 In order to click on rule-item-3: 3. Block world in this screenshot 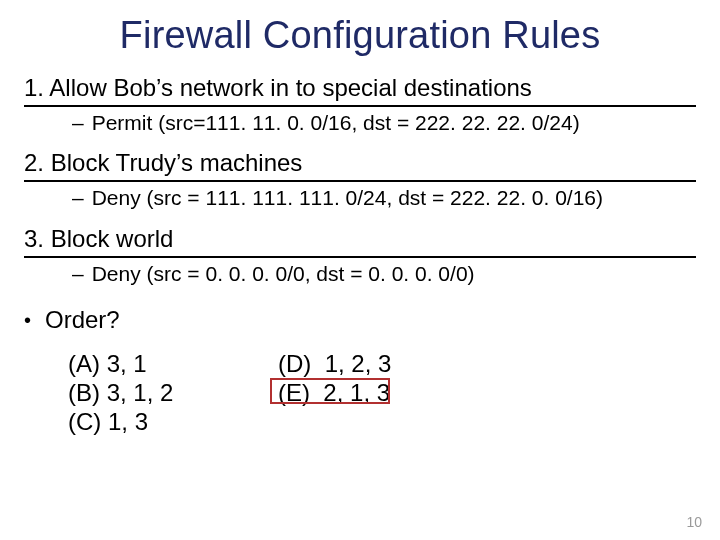, I will do `click(360, 242)`.